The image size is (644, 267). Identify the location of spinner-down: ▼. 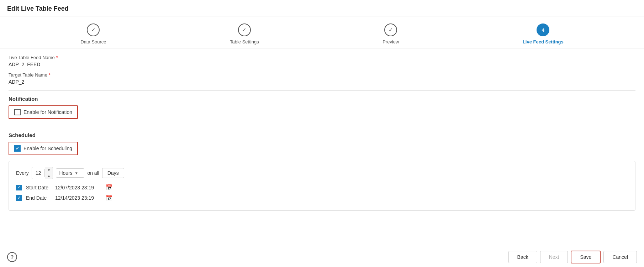
(49, 170).